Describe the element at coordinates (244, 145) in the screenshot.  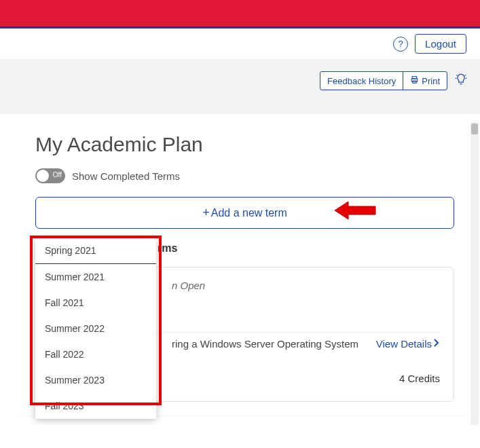
I see `page-title: My Academic Plan` at that location.